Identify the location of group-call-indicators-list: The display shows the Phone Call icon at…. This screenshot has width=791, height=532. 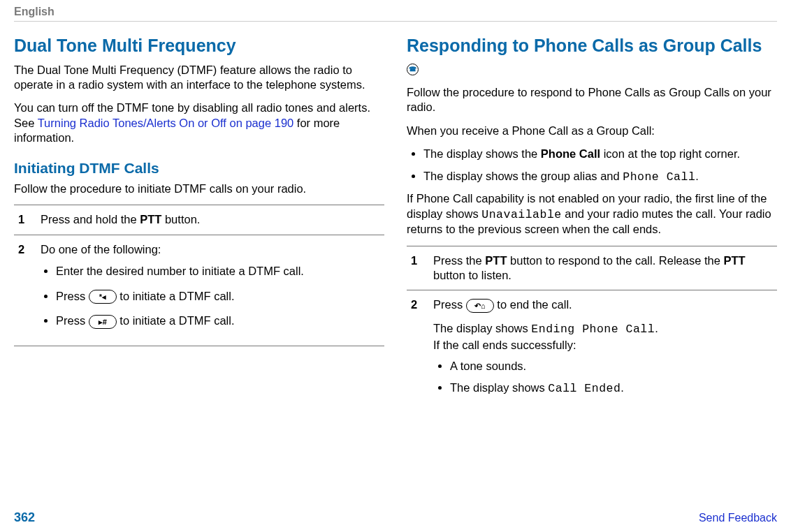
(592, 165).